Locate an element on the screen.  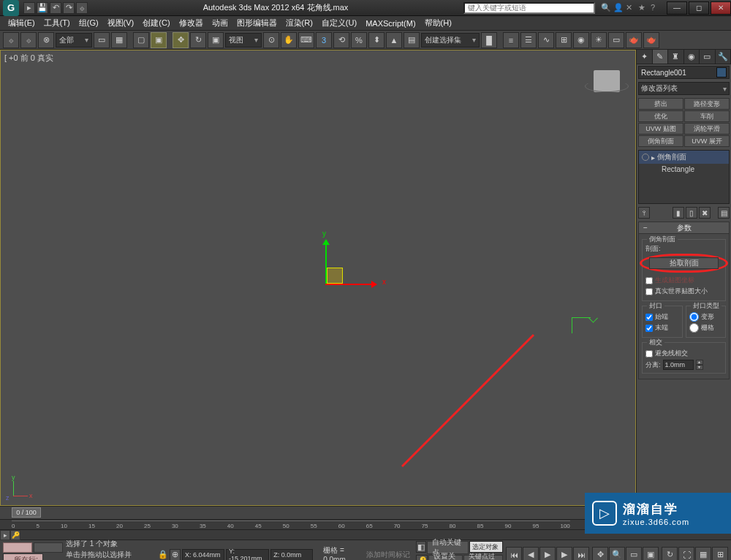
avoid-intersect-check: 避免线相交 is located at coordinates (684, 354).